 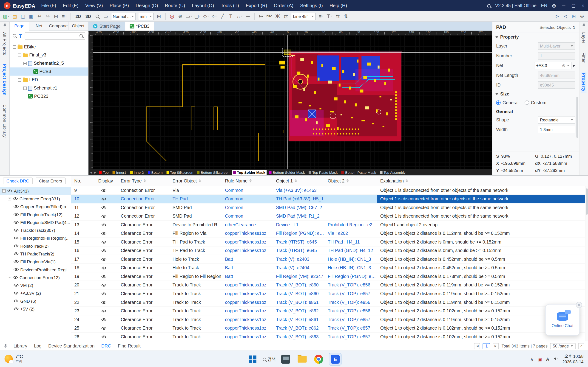 What do you see at coordinates (159, 16) in the screenshot?
I see `grid-settings-icon: ⊞` at bounding box center [159, 16].